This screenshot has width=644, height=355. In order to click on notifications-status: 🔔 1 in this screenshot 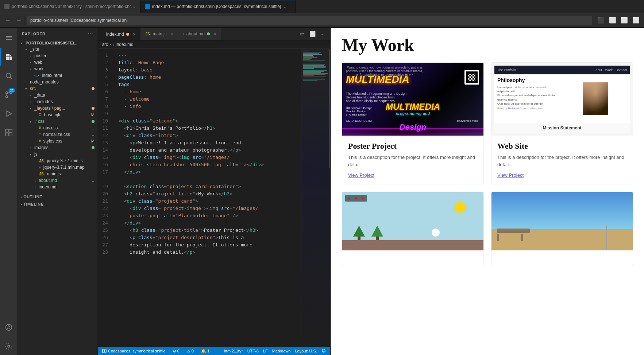, I will do `click(205, 351)`.